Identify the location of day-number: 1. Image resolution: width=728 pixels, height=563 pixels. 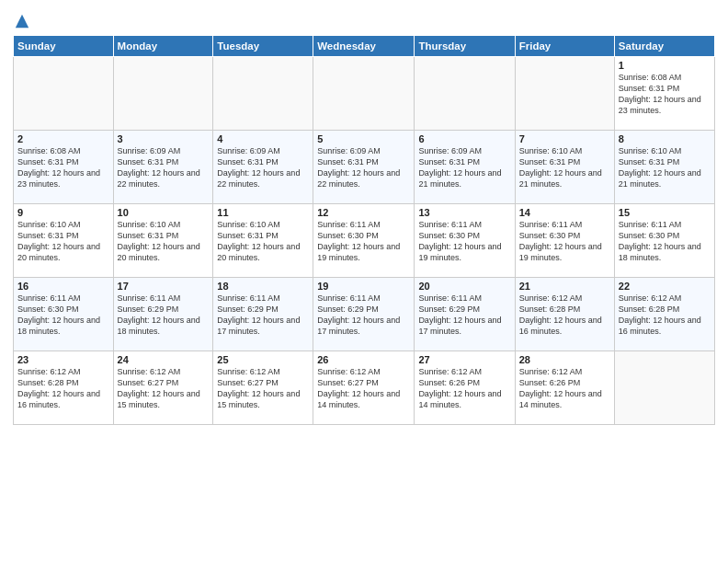
(665, 65).